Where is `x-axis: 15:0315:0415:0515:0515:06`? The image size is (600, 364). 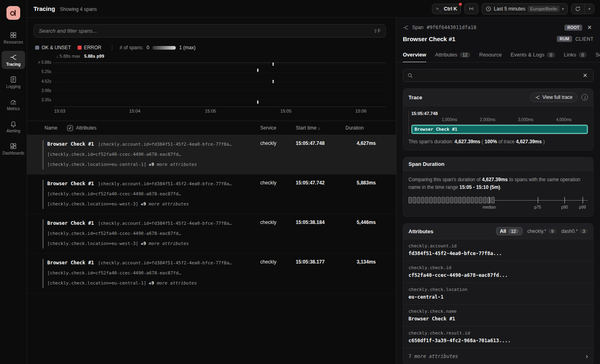 x-axis: 15:0315:0415:0515:0515:06 is located at coordinates (220, 111).